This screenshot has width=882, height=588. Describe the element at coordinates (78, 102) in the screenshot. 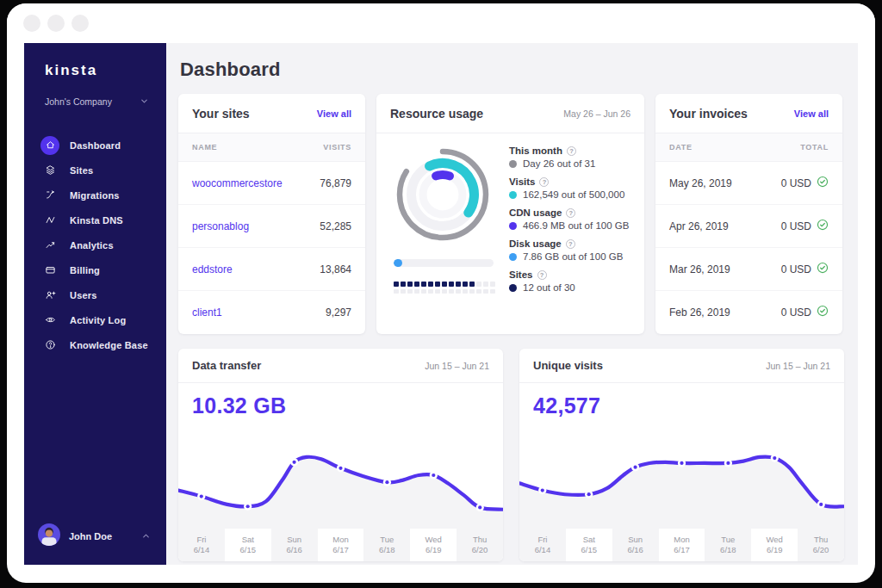

I see `company-name: John's Company` at that location.